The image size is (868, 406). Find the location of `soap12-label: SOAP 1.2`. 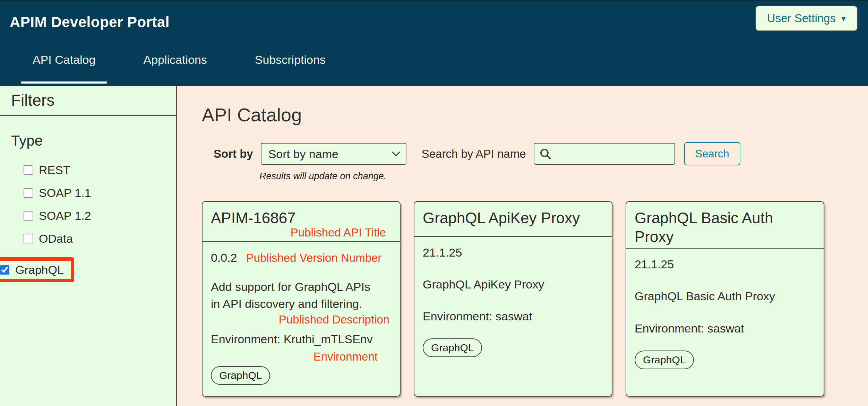

soap12-label: SOAP 1.2 is located at coordinates (65, 216).